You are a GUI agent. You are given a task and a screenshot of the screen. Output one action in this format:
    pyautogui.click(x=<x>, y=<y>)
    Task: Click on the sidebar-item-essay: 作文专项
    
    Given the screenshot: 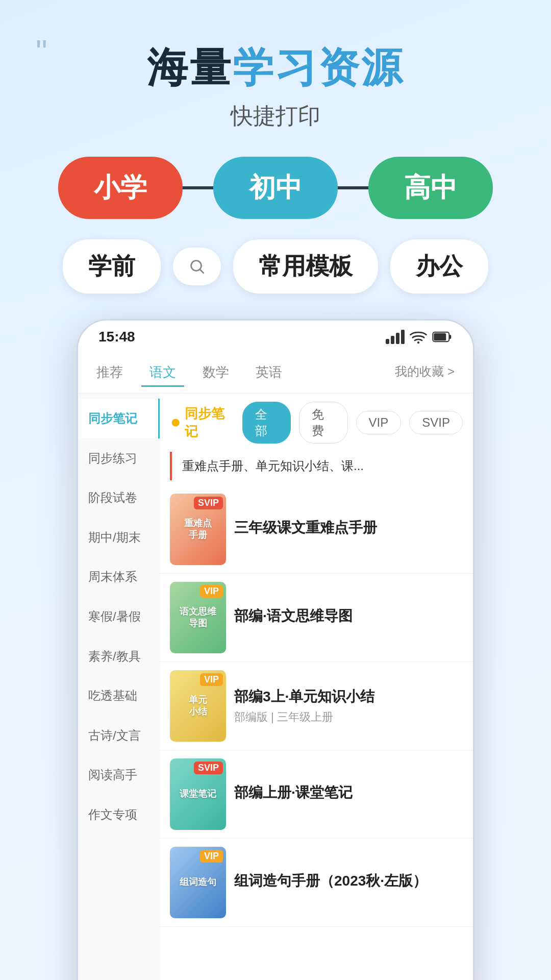 What is the action you would take?
    pyautogui.click(x=119, y=815)
    